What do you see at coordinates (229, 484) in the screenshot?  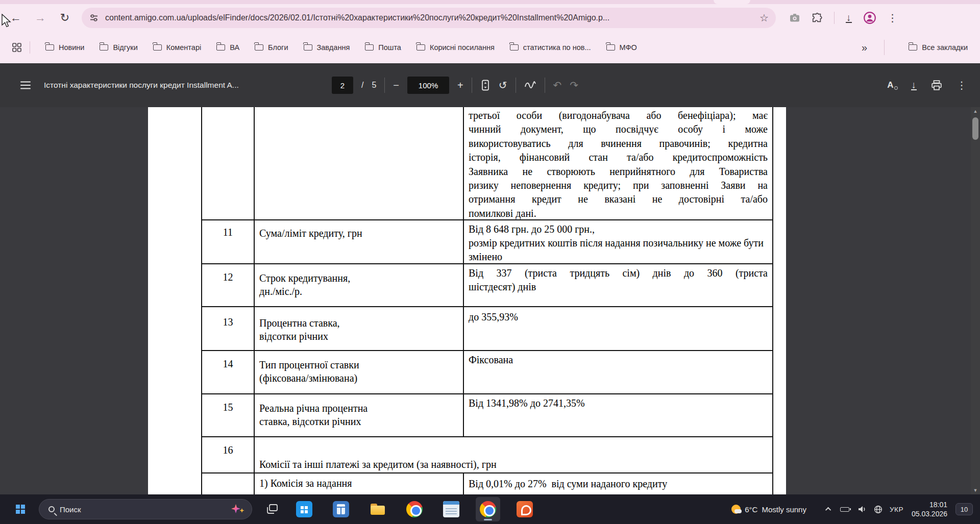 I see `cell-num` at bounding box center [229, 484].